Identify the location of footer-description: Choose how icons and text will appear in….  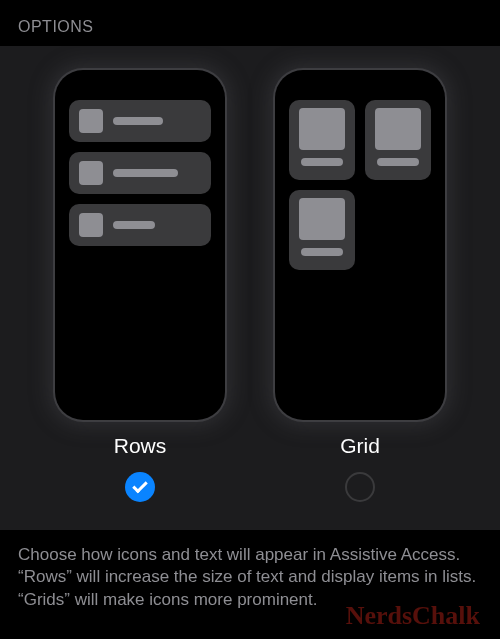
(250, 578).